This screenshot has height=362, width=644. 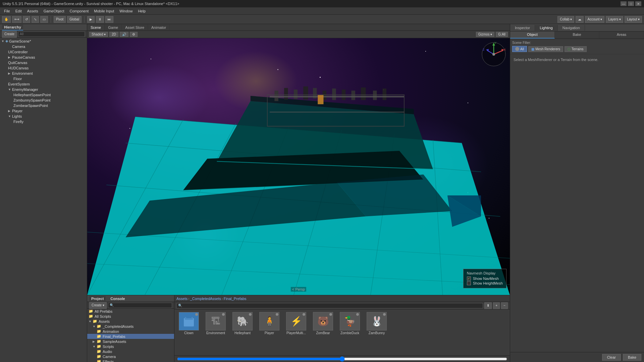 What do you see at coordinates (502, 34) in the screenshot?
I see `filter-all-button: G:All` at bounding box center [502, 34].